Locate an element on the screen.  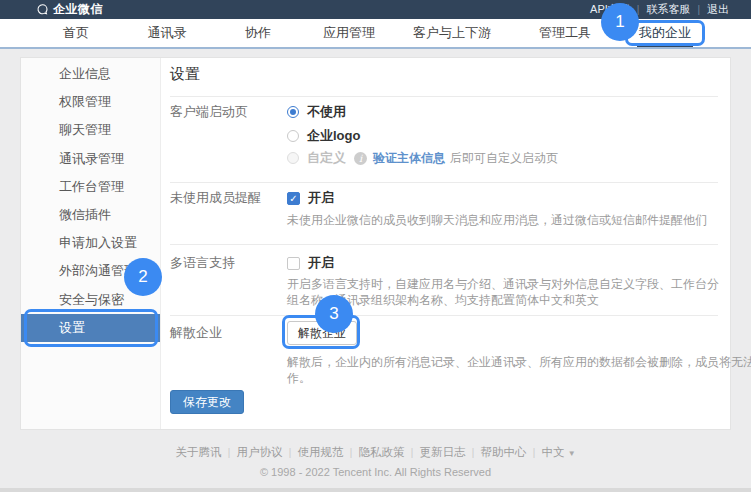
sidebar-item-chat-mgmt: 聊天管理 is located at coordinates (90, 130).